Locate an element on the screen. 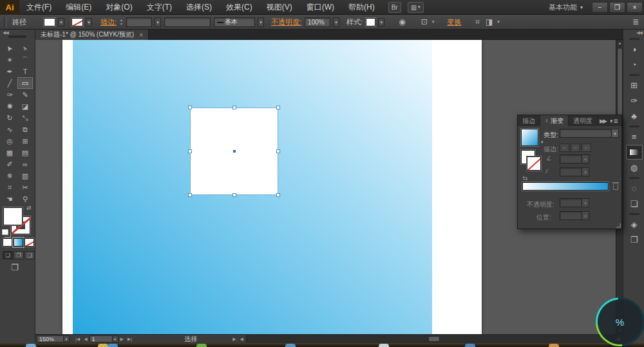  screen-mode-button: ❐ is located at coordinates (15, 268).